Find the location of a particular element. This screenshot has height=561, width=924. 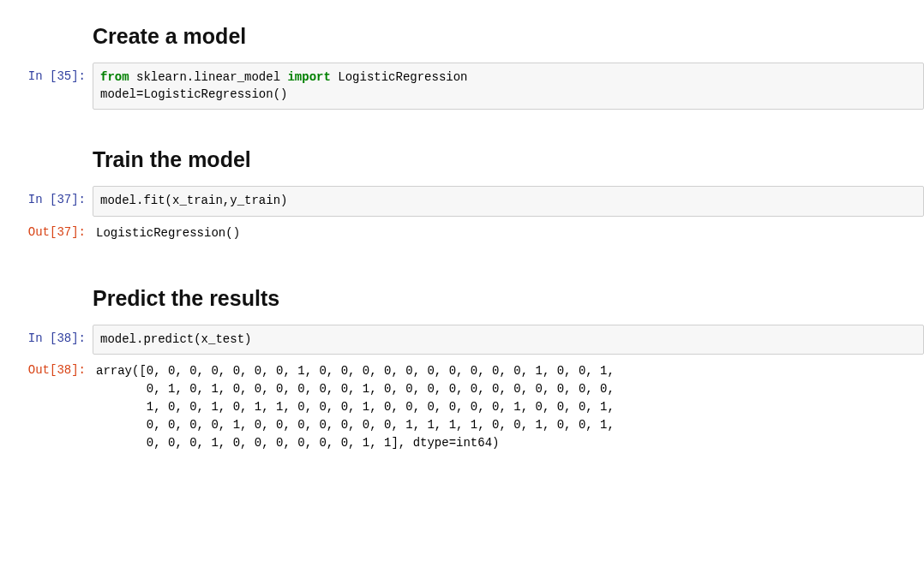

code-cell-37: In [37]: model.fit(x_train,y_train) is located at coordinates (462, 201).